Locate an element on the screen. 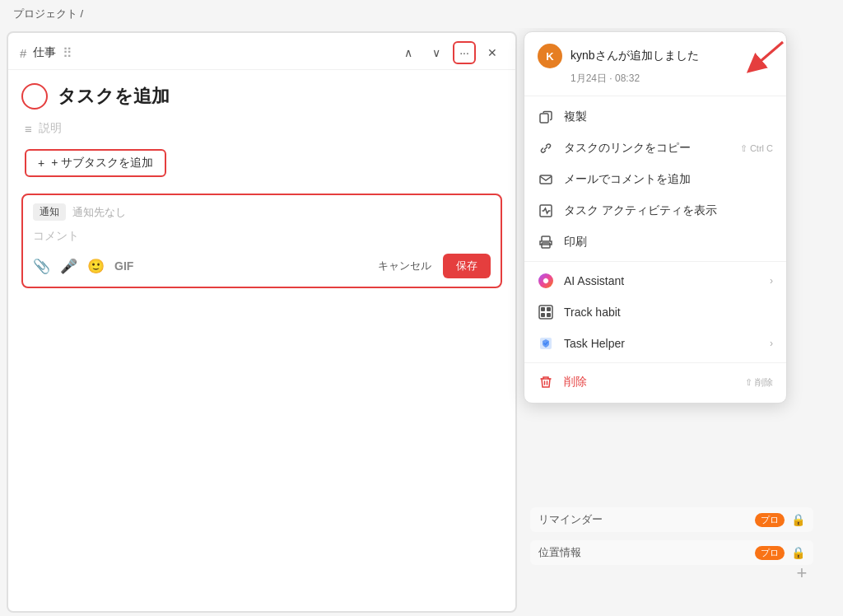 This screenshot has height=616, width=843. grid-icon: ⠿ is located at coordinates (68, 53).